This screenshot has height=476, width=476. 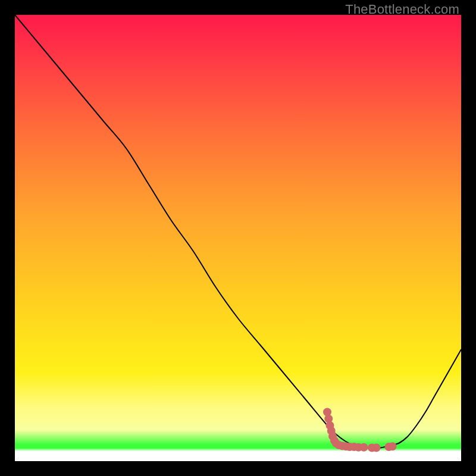 I want to click on overlay-markers, so click(x=360, y=430).